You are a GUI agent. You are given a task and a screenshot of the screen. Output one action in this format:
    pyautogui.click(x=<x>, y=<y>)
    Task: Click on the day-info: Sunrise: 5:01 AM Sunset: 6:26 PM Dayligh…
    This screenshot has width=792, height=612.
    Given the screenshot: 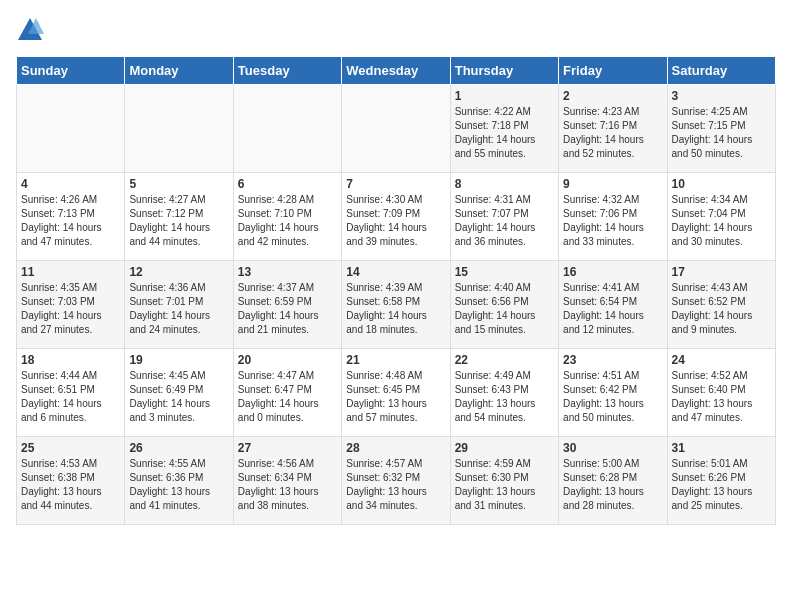 What is the action you would take?
    pyautogui.click(x=722, y=485)
    